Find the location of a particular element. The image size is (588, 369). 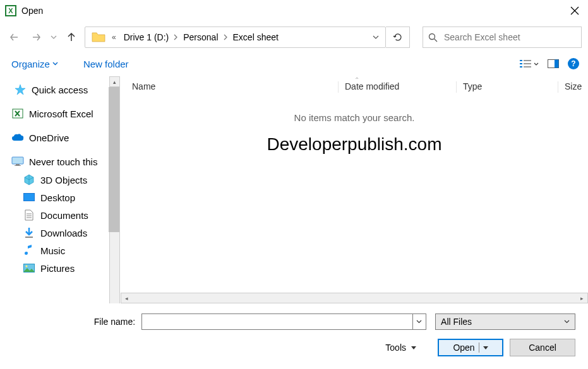

close-icon is located at coordinates (575, 11).